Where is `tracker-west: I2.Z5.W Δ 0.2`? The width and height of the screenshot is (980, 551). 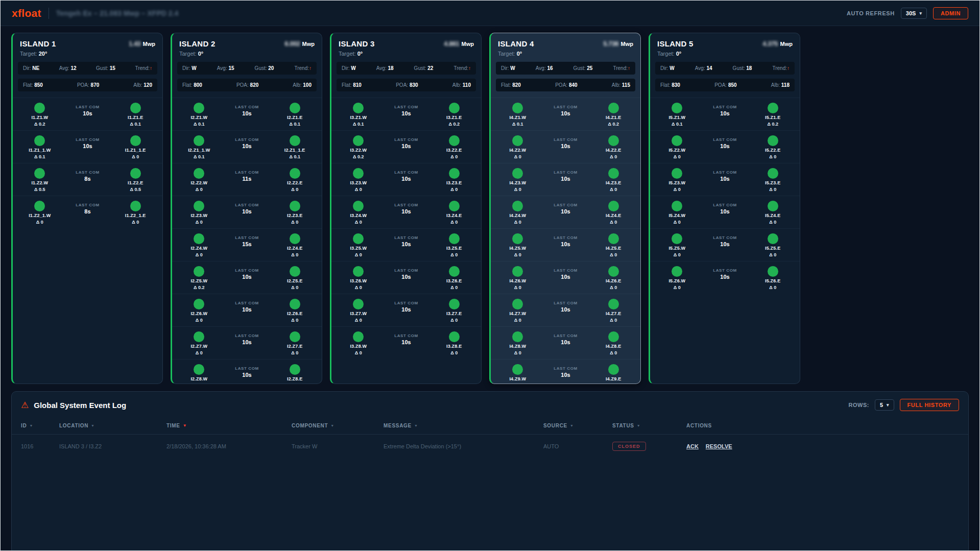
tracker-west: I2.Z5.W Δ 0.2 is located at coordinates (199, 278).